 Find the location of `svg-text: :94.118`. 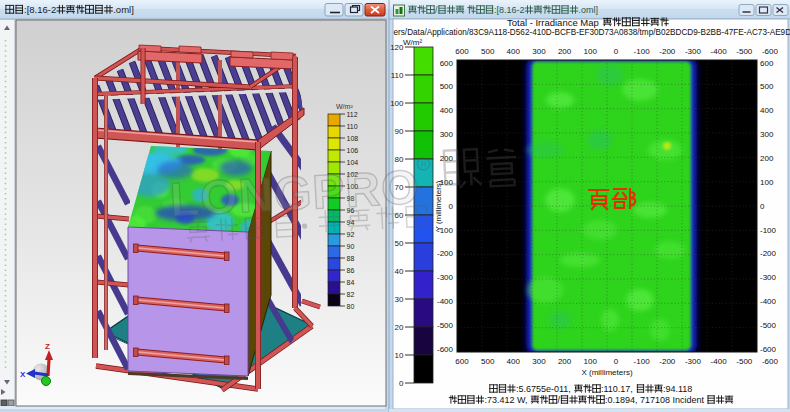

svg-text: :94.118 is located at coordinates (678, 389).